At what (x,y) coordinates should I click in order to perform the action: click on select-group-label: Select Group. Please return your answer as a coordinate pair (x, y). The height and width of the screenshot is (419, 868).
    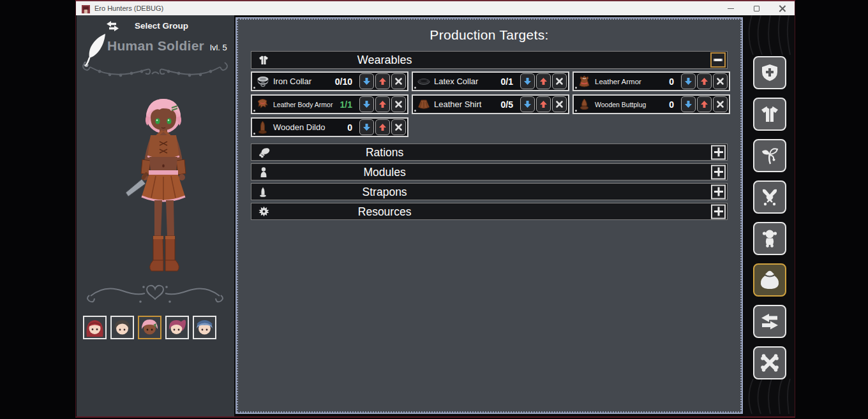
    Looking at the image, I should click on (161, 26).